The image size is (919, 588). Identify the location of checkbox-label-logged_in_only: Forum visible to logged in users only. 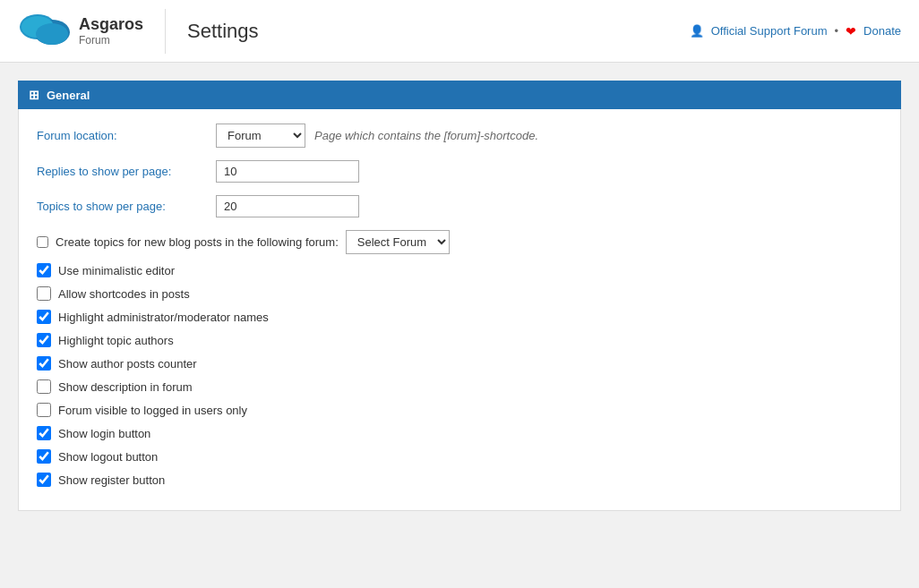
(152, 410).